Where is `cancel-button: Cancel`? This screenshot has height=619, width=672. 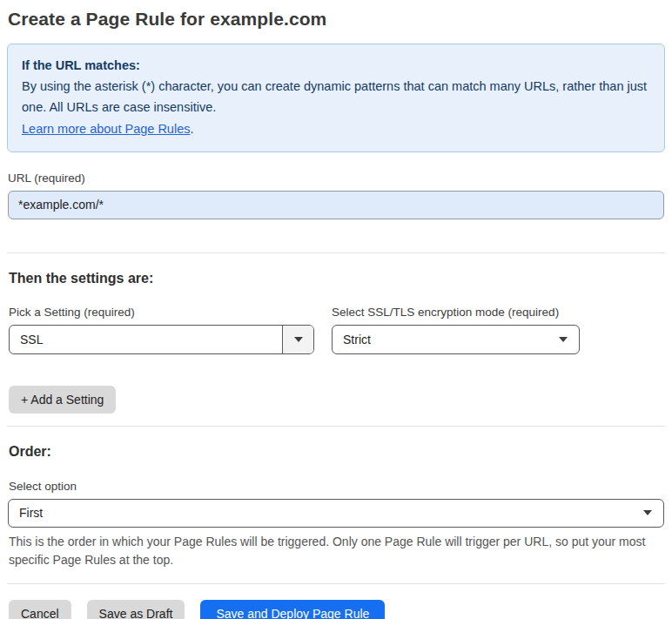 cancel-button: Cancel is located at coordinates (40, 609).